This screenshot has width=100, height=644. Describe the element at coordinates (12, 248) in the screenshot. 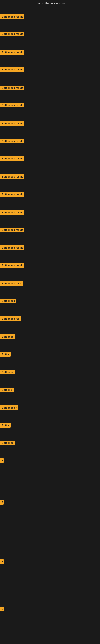

I see `bottleneck-badge-14: Bottleneck result` at that location.